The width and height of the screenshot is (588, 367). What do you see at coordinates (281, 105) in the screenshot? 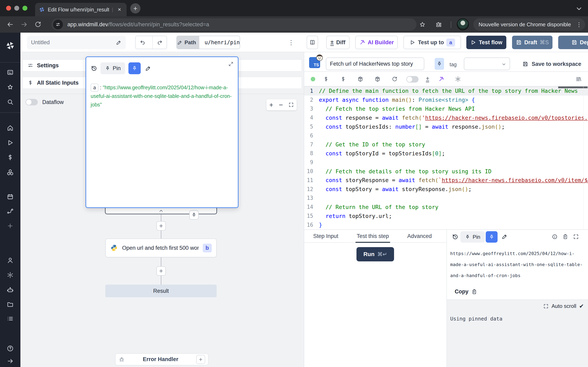
I see `zoom-out-icon: −` at bounding box center [281, 105].